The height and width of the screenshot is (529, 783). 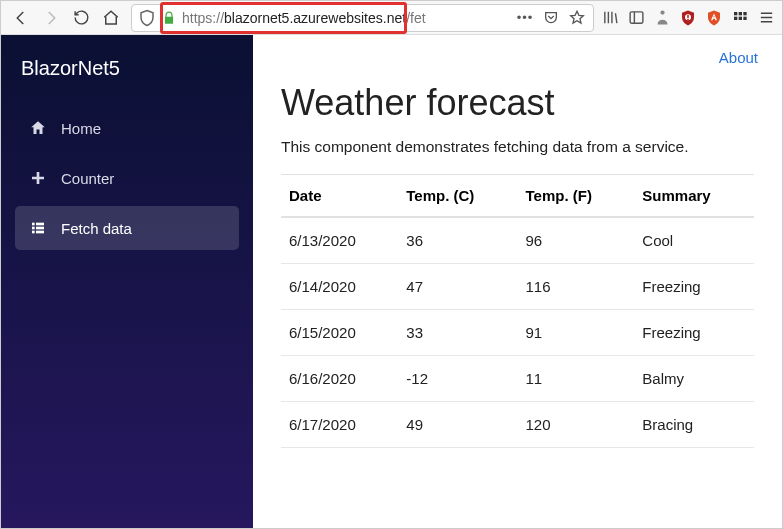 What do you see at coordinates (81, 128) in the screenshot?
I see `sidebar-item-label: Home` at bounding box center [81, 128].